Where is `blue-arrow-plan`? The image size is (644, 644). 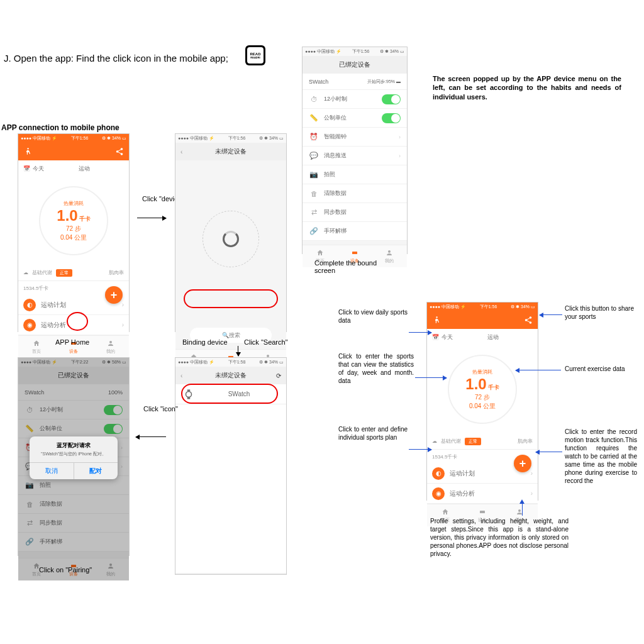 blue-arrow-plan is located at coordinates (420, 449).